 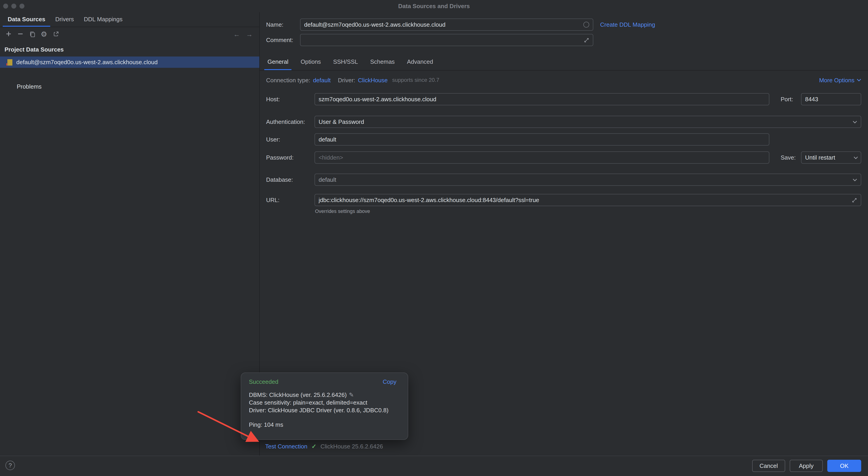 What do you see at coordinates (65, 19) in the screenshot?
I see `tab-drivers-label: Drivers` at bounding box center [65, 19].